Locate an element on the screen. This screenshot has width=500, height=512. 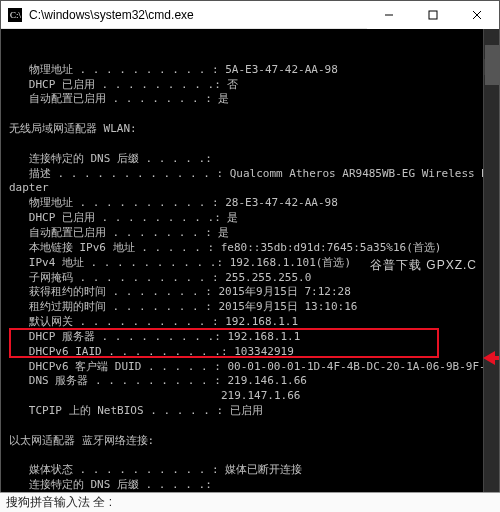
output-line: DHCP 已启用 . . . . . . . . .: 是 is located at coordinates (250, 218).